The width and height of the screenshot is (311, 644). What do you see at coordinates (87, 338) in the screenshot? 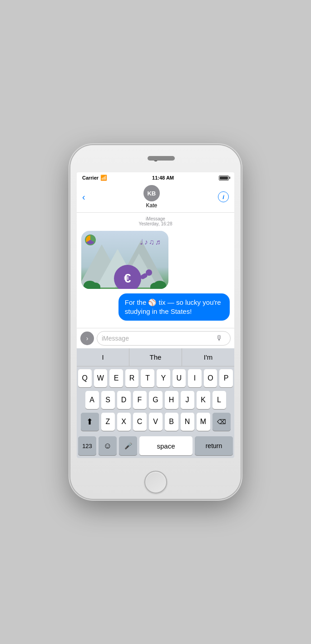
I see `expand-button: ›` at bounding box center [87, 338].